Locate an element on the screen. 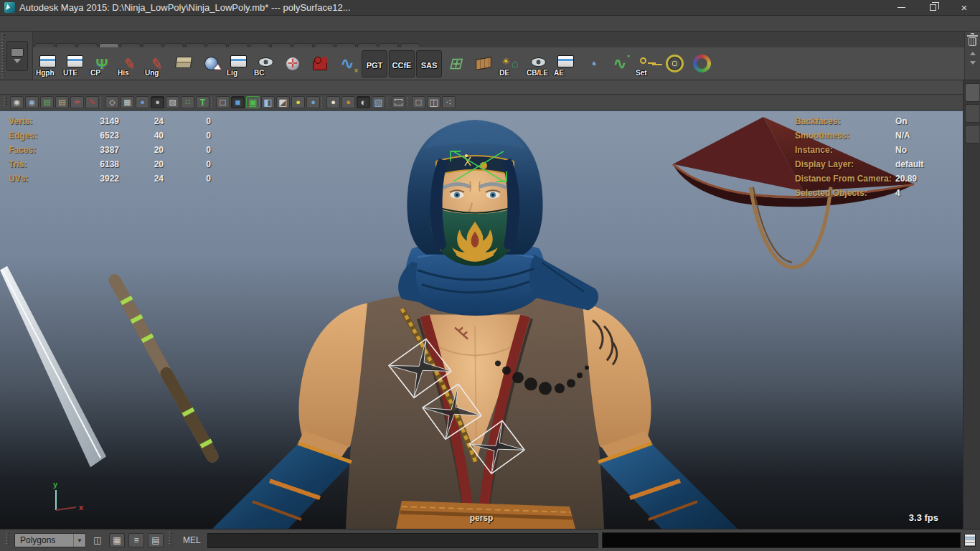 This screenshot has height=551, width=980. close-button: × is located at coordinates (964, 7).